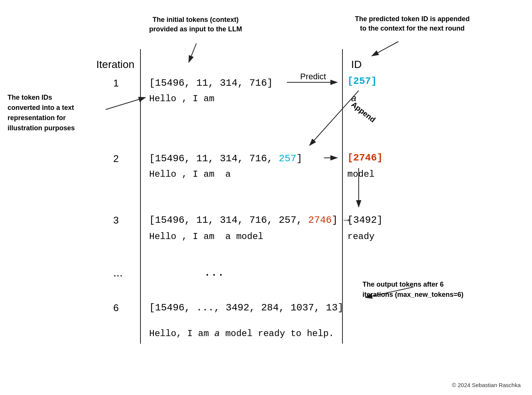  I want to click on row6-tokens: [15496, ..., 3492, 284, 1037, 13], so click(246, 308).